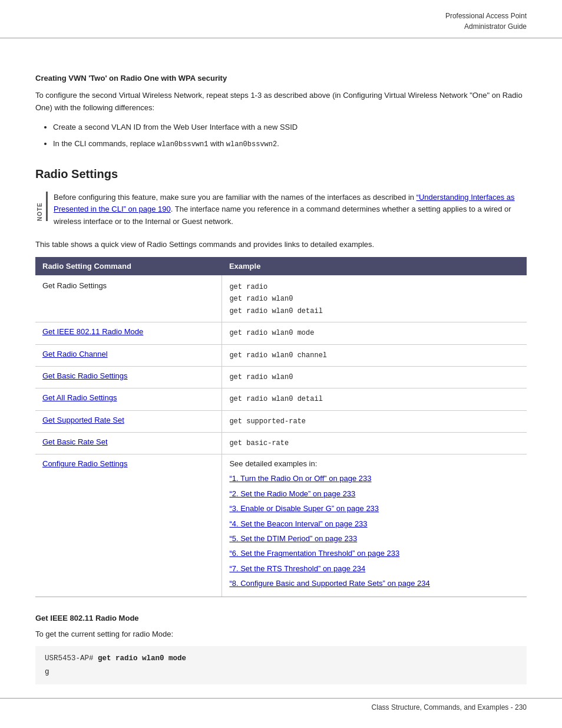  Describe the element at coordinates (47, 672) in the screenshot. I see `code-output: g` at that location.